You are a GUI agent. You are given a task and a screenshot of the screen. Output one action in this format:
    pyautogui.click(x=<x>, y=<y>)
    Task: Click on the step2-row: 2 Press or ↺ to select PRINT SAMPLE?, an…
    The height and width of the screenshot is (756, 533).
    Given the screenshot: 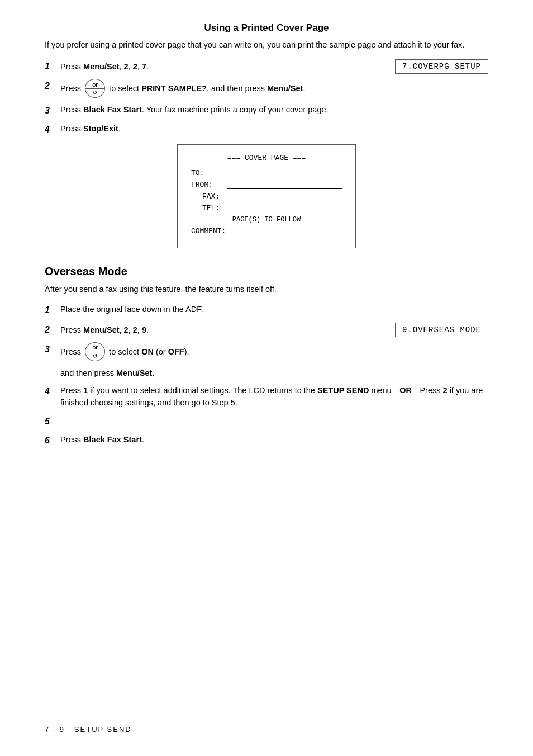 What is the action you would take?
    pyautogui.click(x=266, y=89)
    